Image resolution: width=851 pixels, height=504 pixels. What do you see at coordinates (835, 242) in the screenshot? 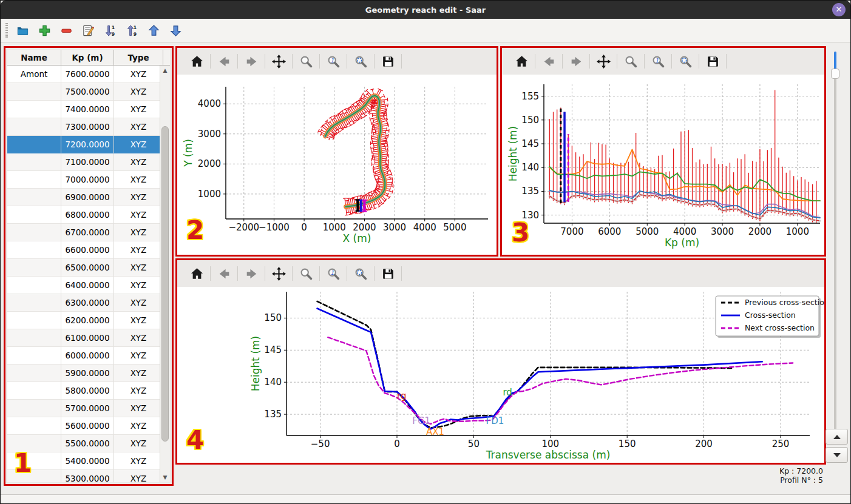
I see `profile-position-slider` at bounding box center [835, 242].